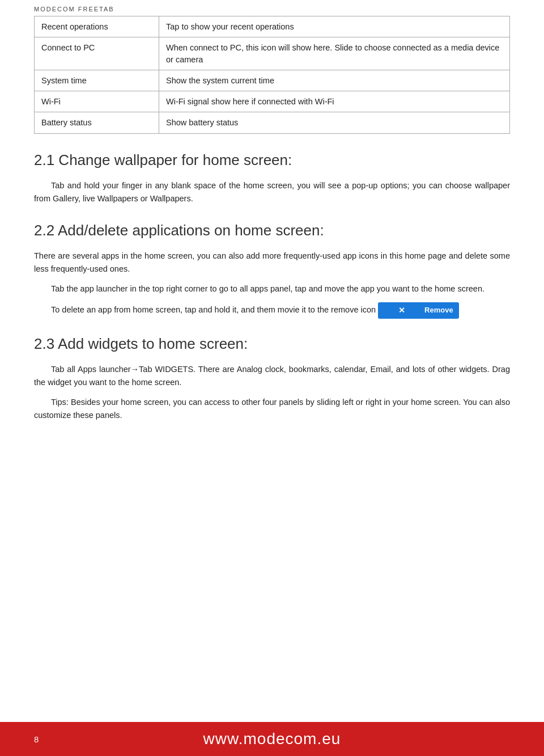  I want to click on table-description: Show battery status, so click(334, 123).